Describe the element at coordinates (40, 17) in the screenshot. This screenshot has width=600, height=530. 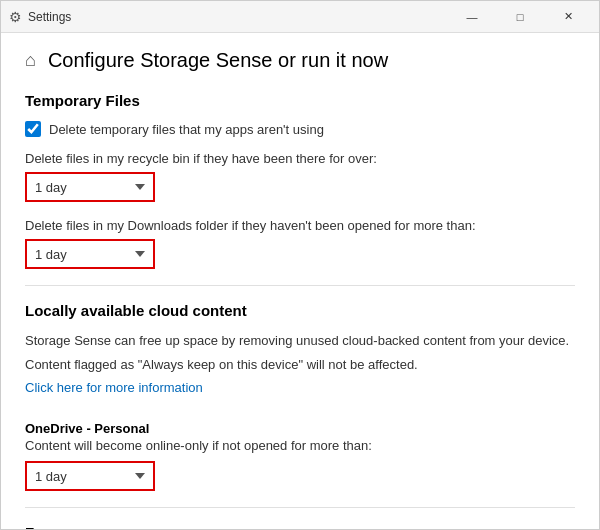
I see `title-bar-left: ⚙ Settings` at that location.